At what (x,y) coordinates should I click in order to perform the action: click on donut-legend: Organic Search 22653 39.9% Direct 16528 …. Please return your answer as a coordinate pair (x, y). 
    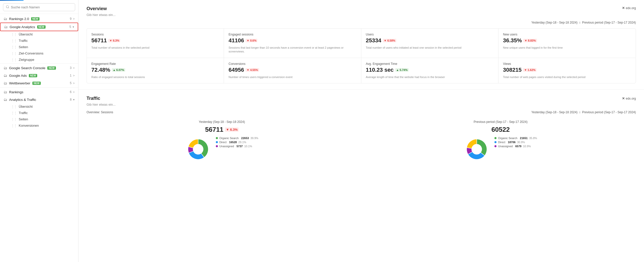
    Looking at the image, I should click on (237, 142).